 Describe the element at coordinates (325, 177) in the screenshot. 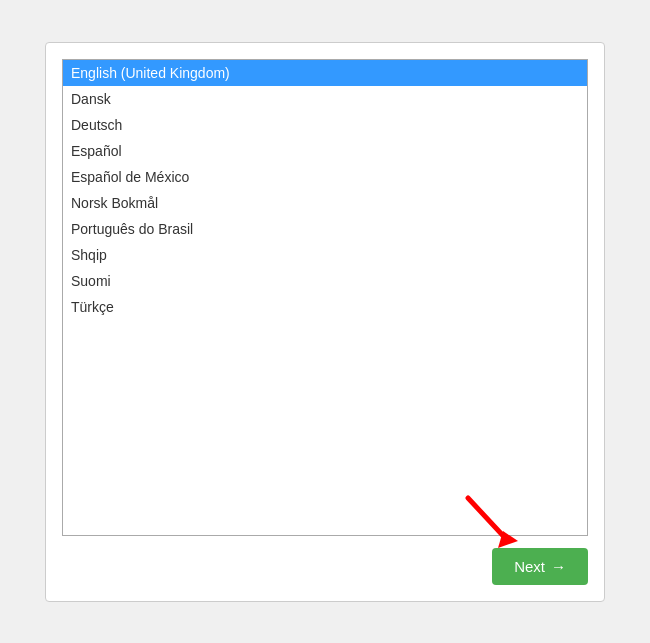

I see `language-item: Español de México` at that location.